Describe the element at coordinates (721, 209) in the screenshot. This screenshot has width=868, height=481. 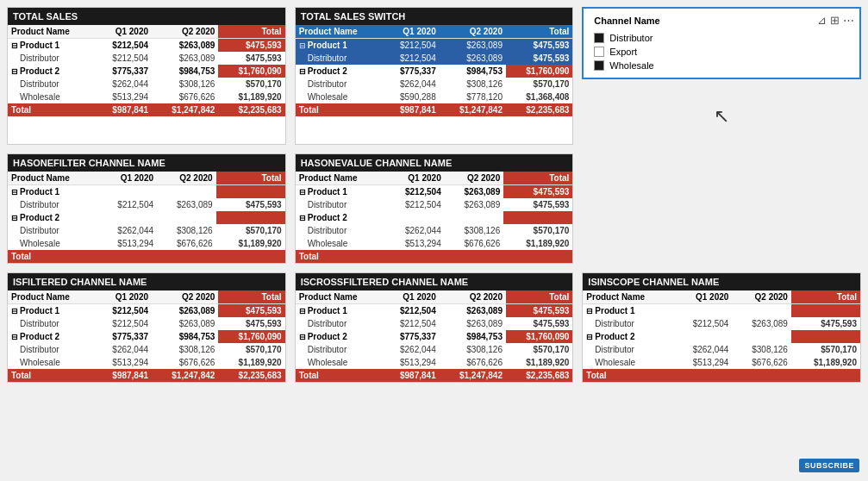
I see `middle-right-empty` at that location.